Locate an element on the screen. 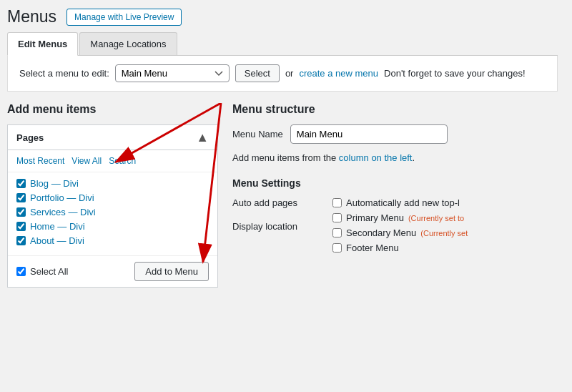 The image size is (572, 392). menu-settings-title: Menu Settings is located at coordinates (395, 183).